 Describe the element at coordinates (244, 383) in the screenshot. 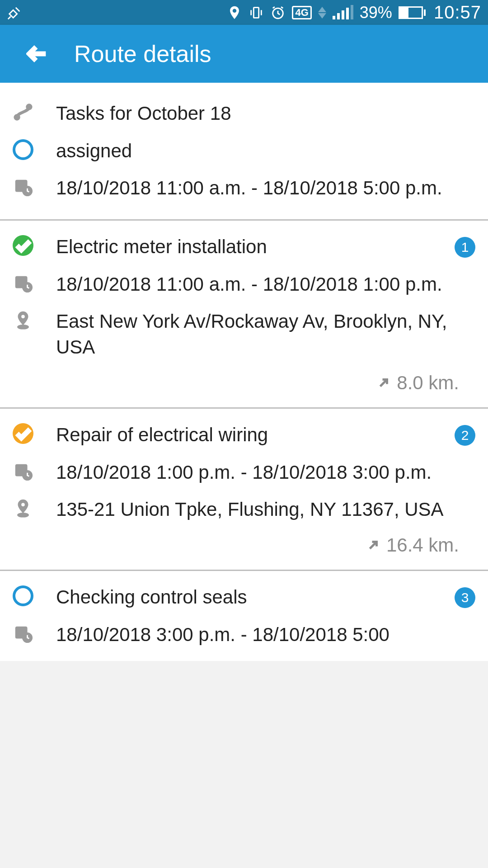

I see `task-distance: 8.0 km.` at that location.